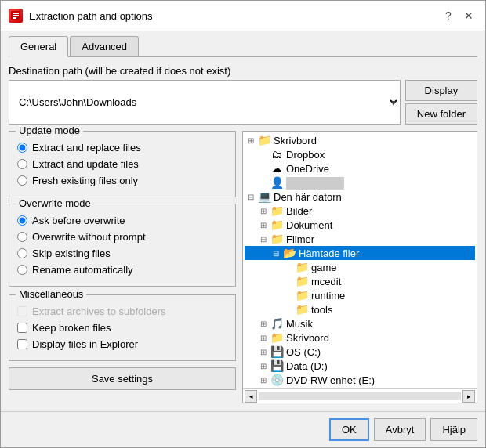 This screenshot has width=486, height=448. What do you see at coordinates (78, 221) in the screenshot?
I see `radio-ask-overwrite-label: Ask before overwrite` at bounding box center [78, 221].